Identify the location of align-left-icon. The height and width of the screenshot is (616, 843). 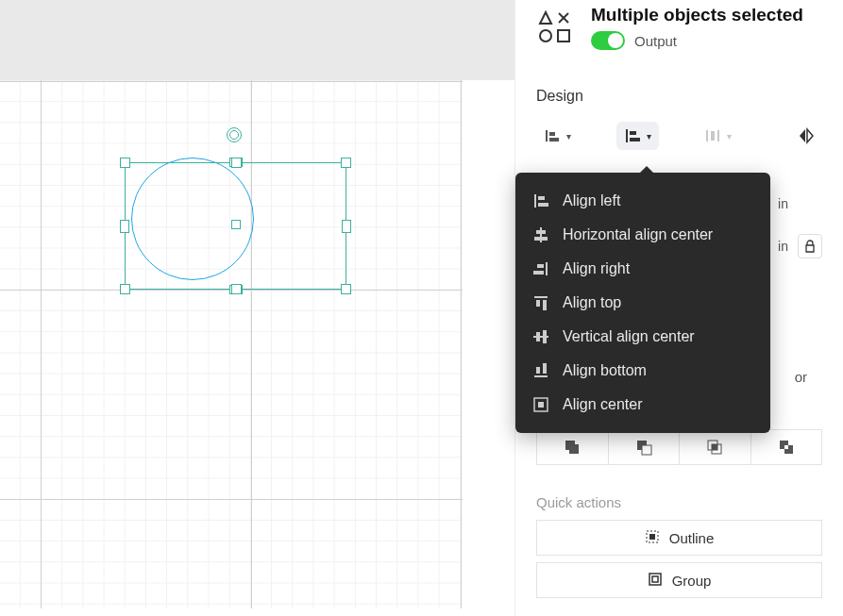
(541, 201).